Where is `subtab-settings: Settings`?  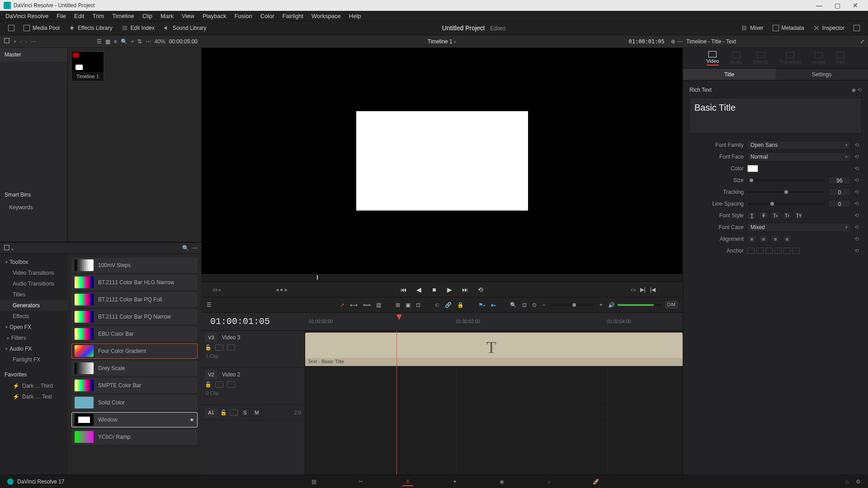
subtab-settings: Settings is located at coordinates (822, 74).